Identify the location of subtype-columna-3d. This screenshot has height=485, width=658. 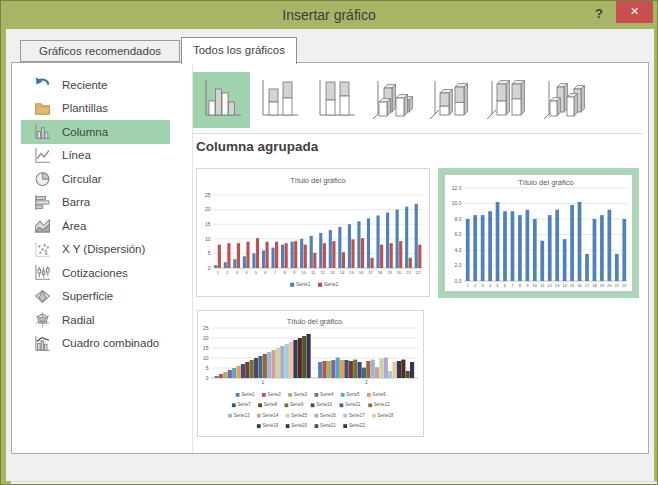
(564, 100).